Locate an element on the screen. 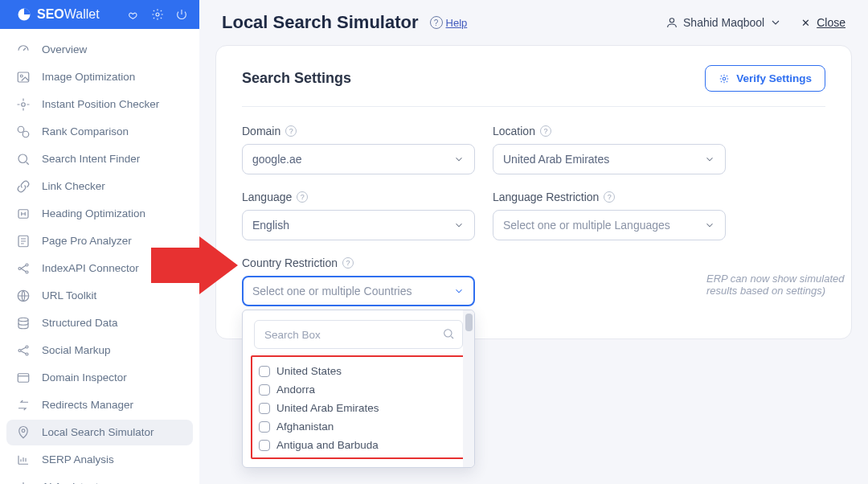  dropdown-item-label: United States is located at coordinates (309, 371).